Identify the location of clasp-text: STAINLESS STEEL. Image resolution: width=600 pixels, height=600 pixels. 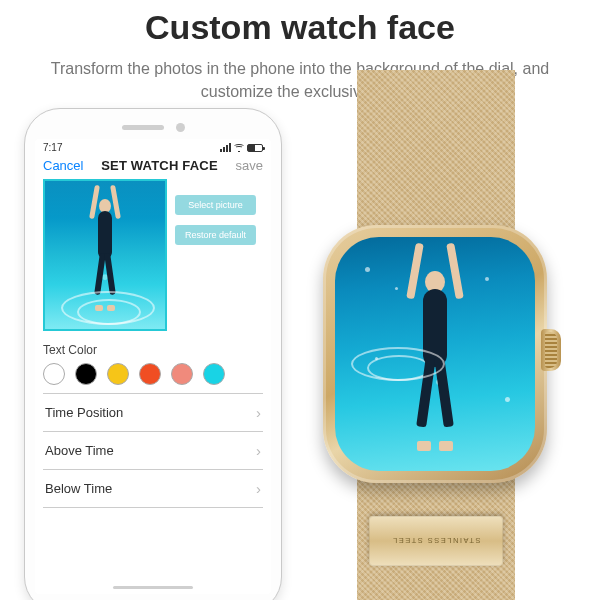
(436, 542).